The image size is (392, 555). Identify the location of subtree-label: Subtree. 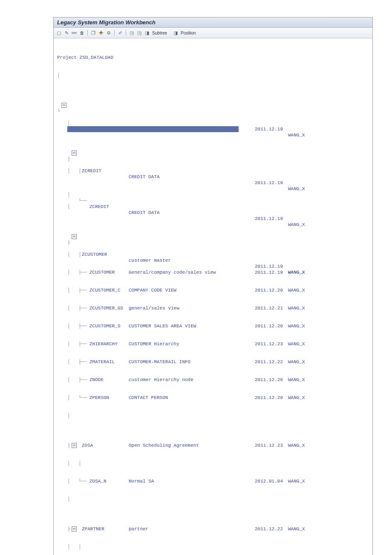
(159, 33).